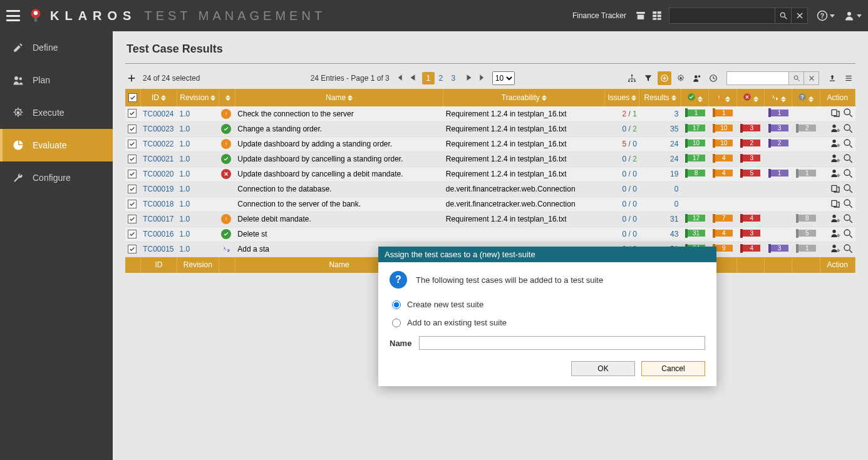  I want to click on add-existing-radio, so click(396, 323).